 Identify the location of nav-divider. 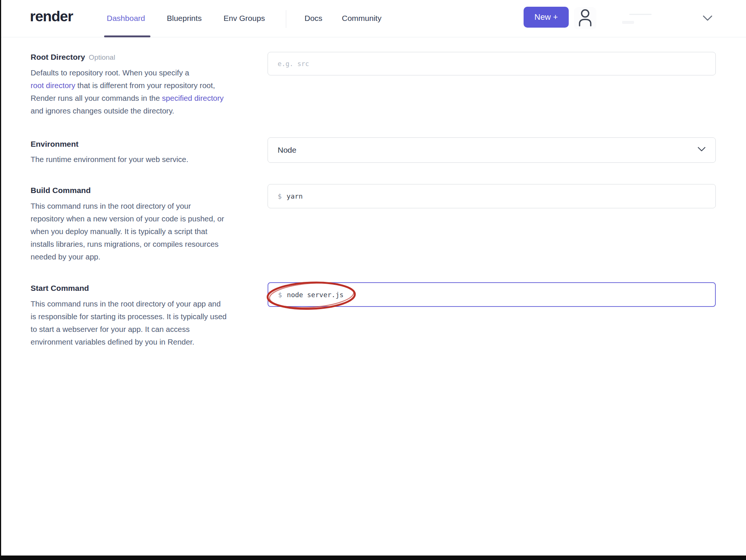
(286, 19).